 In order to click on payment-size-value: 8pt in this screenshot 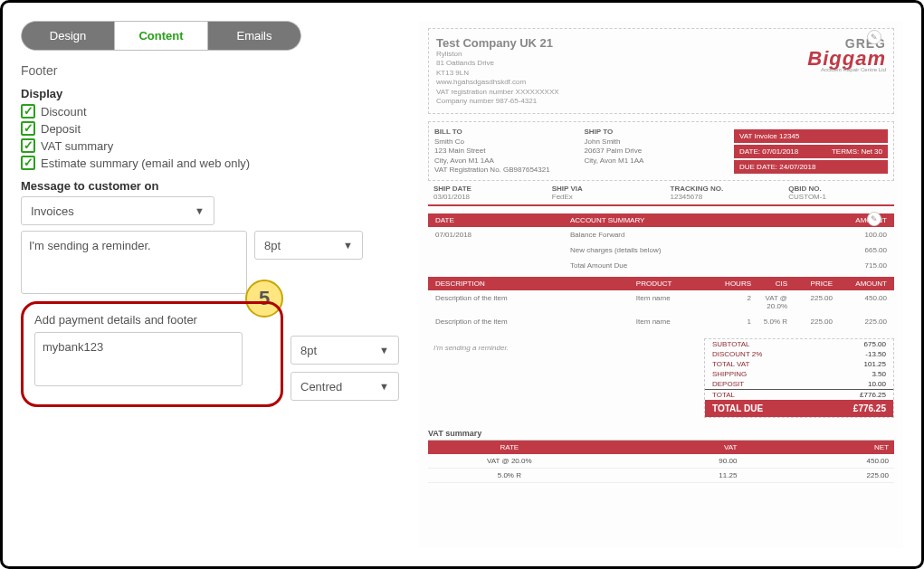, I will do `click(309, 351)`.